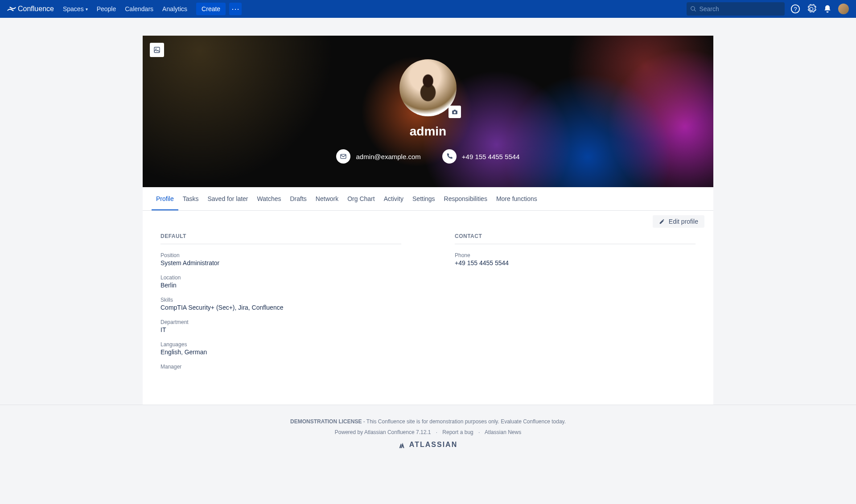 Image resolution: width=856 pixels, height=504 pixels. Describe the element at coordinates (378, 156) in the screenshot. I see `profile-email: admin@example.com` at that location.